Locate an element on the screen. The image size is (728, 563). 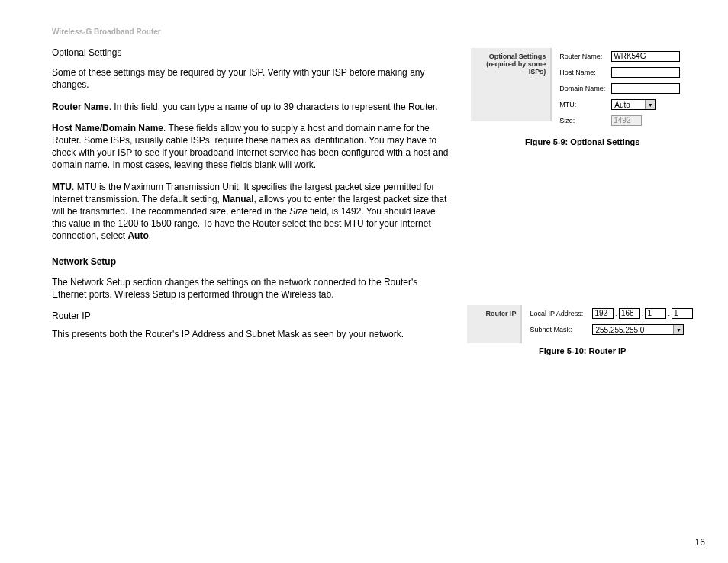
doc-header: Wireless-G Broadband Router is located at coordinates (375, 32).